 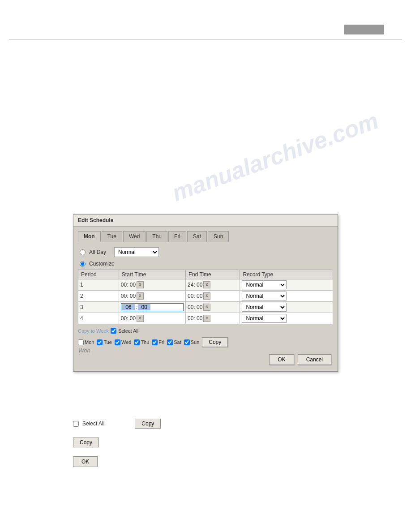 What do you see at coordinates (145, 342) in the screenshot?
I see `label-thu: Thu` at bounding box center [145, 342].